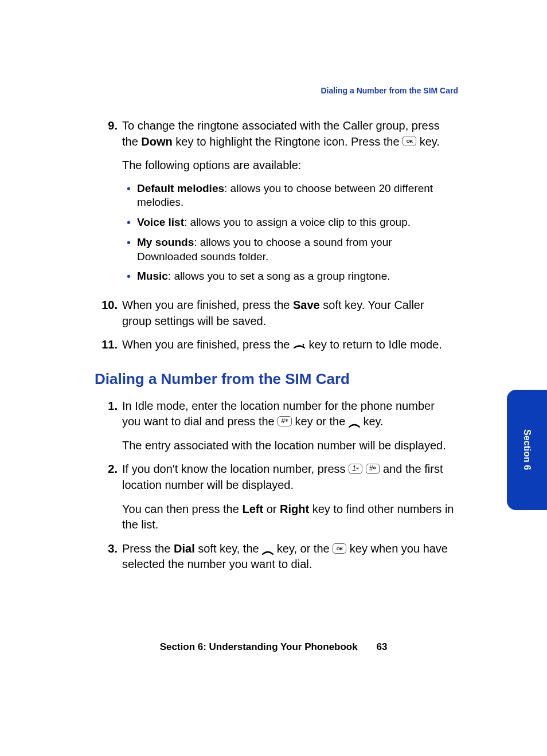  What do you see at coordinates (289, 134) in the screenshot?
I see `step-paragraph: To change the ringtone associated with t…` at bounding box center [289, 134].